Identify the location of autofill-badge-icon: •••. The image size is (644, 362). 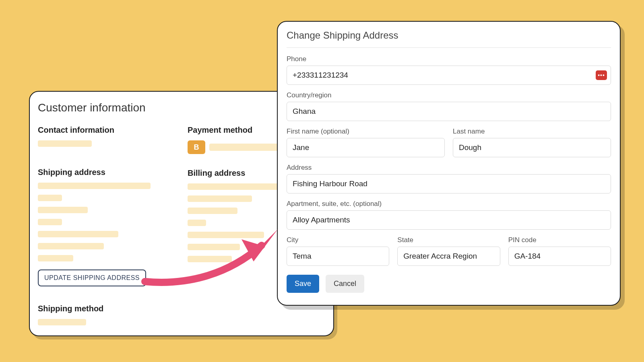
(601, 75).